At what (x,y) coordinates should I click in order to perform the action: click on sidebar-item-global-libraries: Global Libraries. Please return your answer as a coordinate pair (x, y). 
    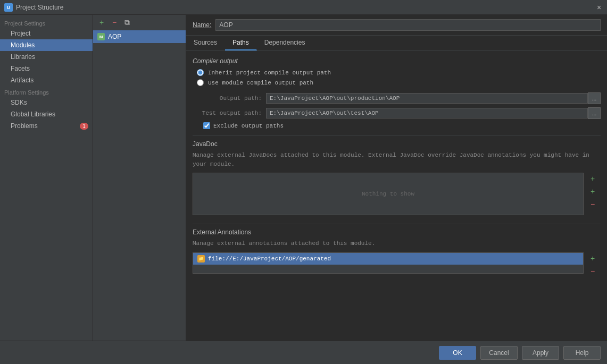
    Looking at the image, I should click on (46, 114).